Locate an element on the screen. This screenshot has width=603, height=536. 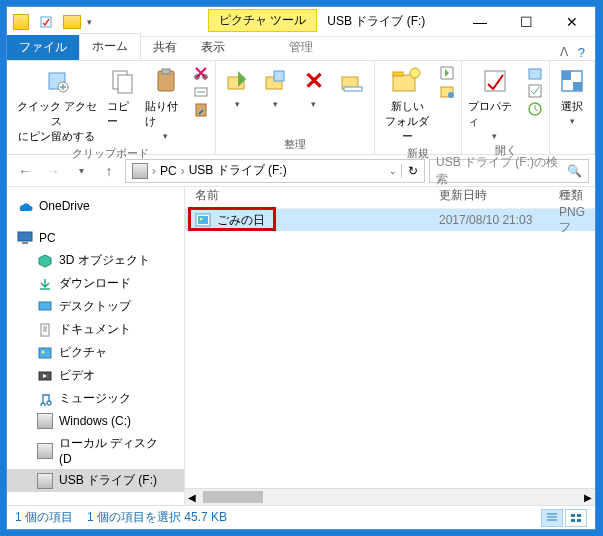
qat-properties is located at coordinates (46, 22).